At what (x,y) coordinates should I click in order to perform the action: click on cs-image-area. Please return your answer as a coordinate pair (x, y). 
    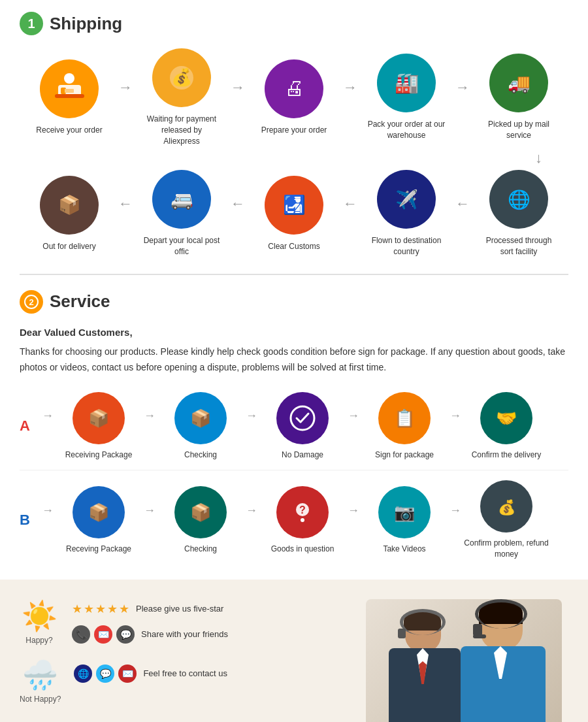
    Looking at the image, I should click on (464, 661).